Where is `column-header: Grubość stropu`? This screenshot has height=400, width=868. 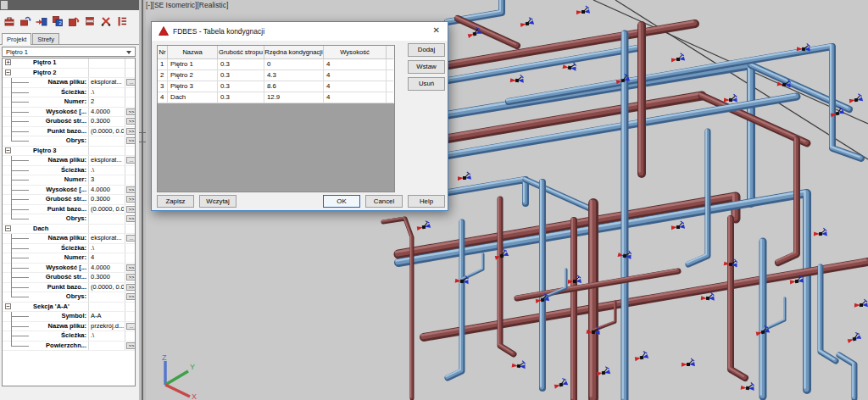
column-header: Grubość stropu is located at coordinates (241, 53).